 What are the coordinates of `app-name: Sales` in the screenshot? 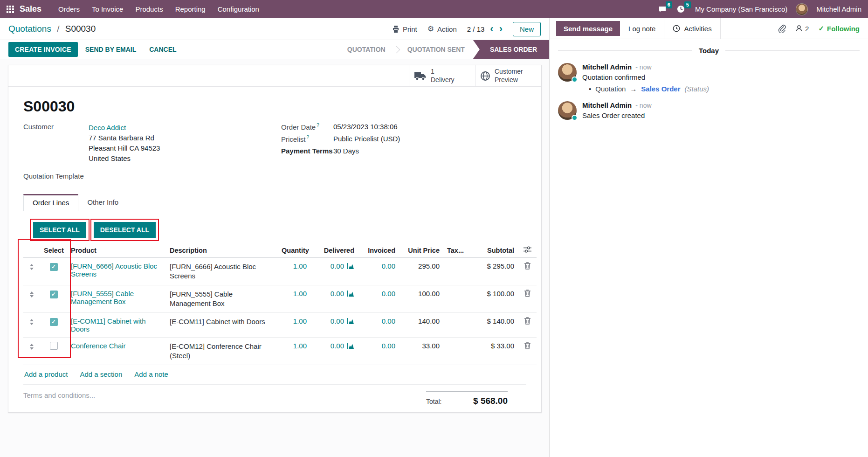 It's located at (31, 9).